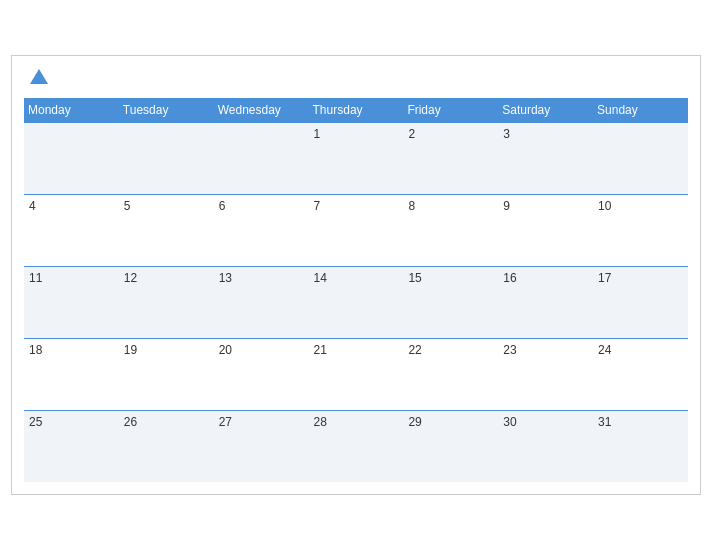 Image resolution: width=712 pixels, height=550 pixels. What do you see at coordinates (450, 158) in the screenshot?
I see `calendar-cell: 2` at bounding box center [450, 158].